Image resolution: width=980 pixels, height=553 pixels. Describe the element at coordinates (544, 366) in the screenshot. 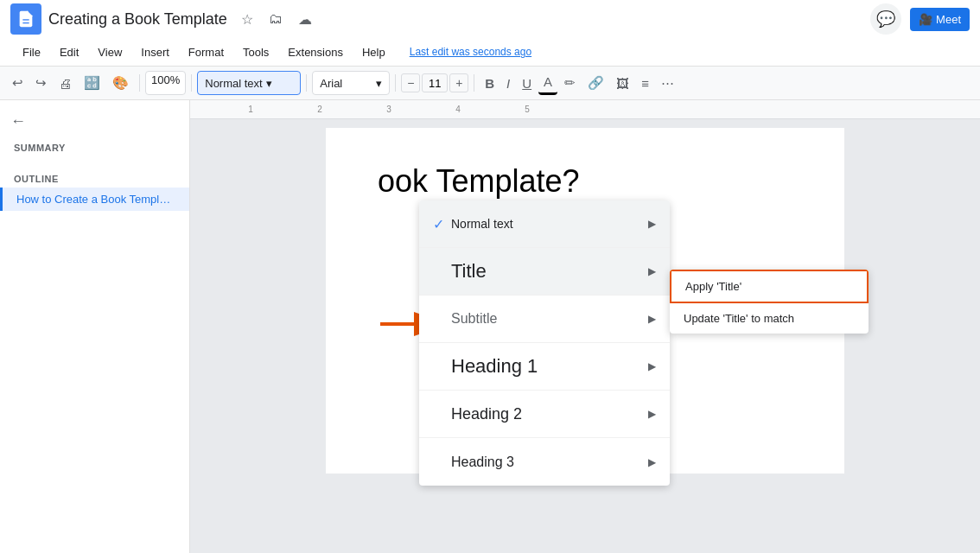

I see `dropdown-item-heading1: ✓ Heading 1 ▶` at that location.